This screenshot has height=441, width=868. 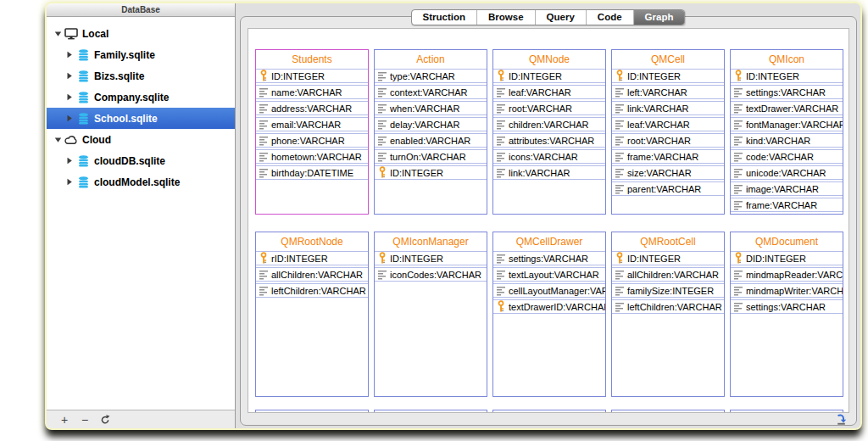 What do you see at coordinates (549, 124) in the screenshot?
I see `field-row: children:VARCHAR` at bounding box center [549, 124].